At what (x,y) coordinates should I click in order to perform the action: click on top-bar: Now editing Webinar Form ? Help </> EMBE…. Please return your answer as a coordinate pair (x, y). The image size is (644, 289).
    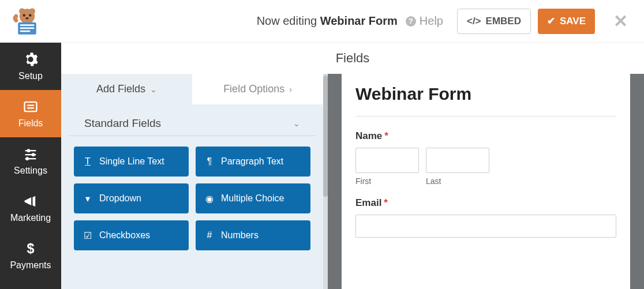
    Looking at the image, I should click on (322, 21).